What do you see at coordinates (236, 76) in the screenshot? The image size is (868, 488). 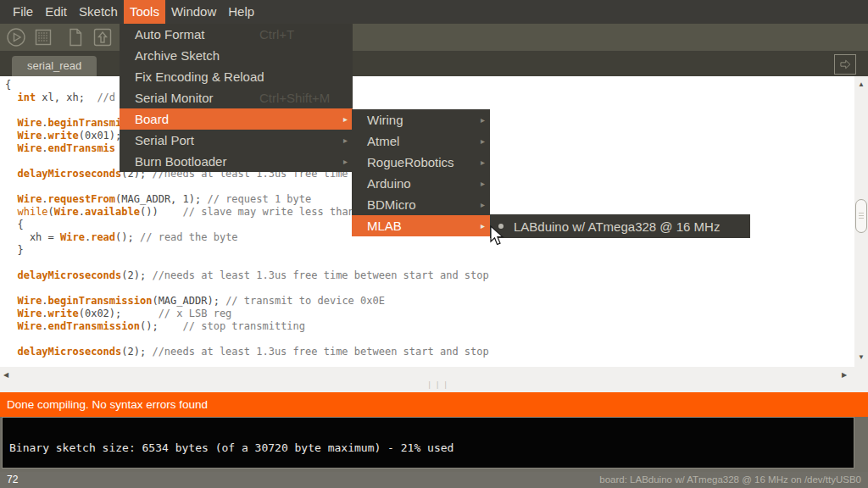 I see `tools-menu-item-fix-encoding-reload: Fix Encoding & Reload` at bounding box center [236, 76].